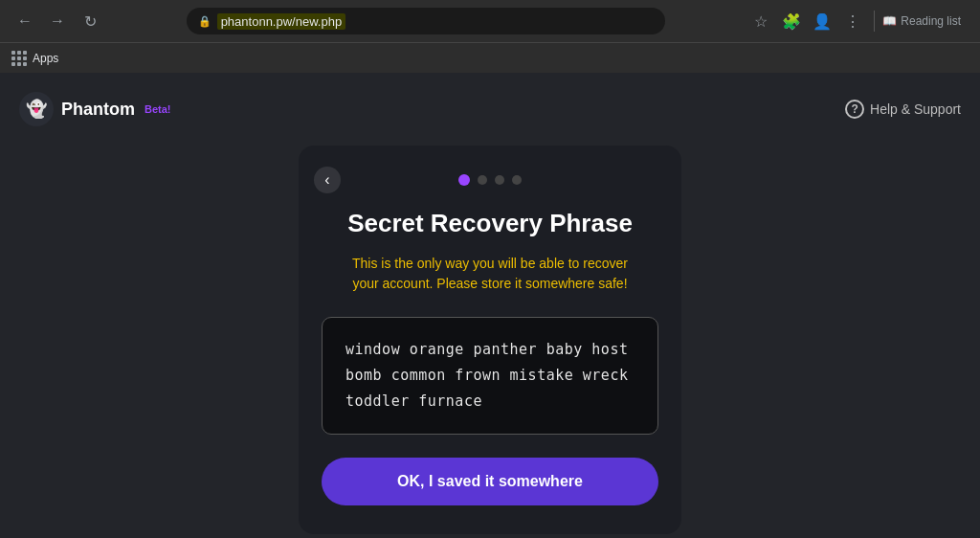  What do you see at coordinates (490, 375) in the screenshot?
I see `phrase-text: window orange panther baby host bomb com…` at bounding box center [490, 375].